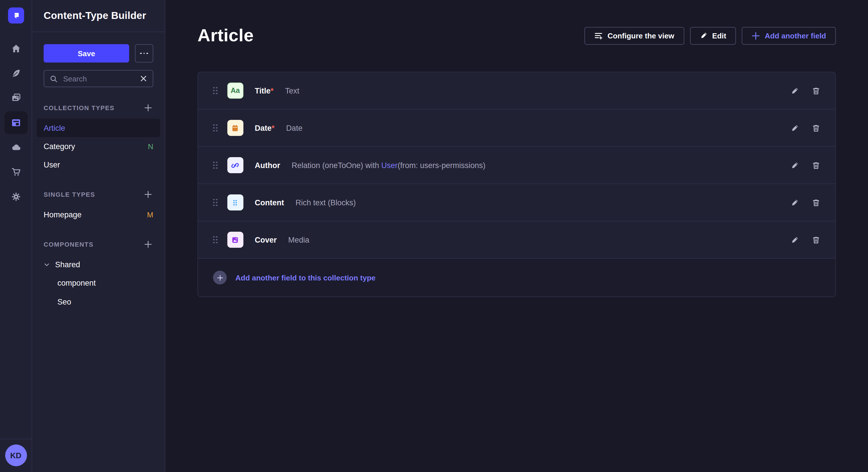 Image resolution: width=868 pixels, height=472 pixels. I want to click on component-group-shared: Shared, so click(98, 265).